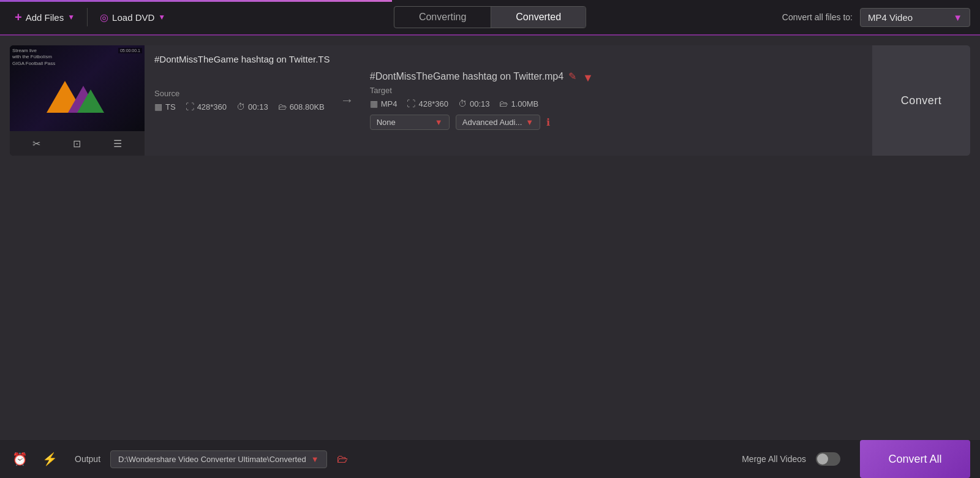 The image size is (980, 478). Describe the element at coordinates (492, 123) in the screenshot. I see `audio-option: Advanced Audi...` at that location.